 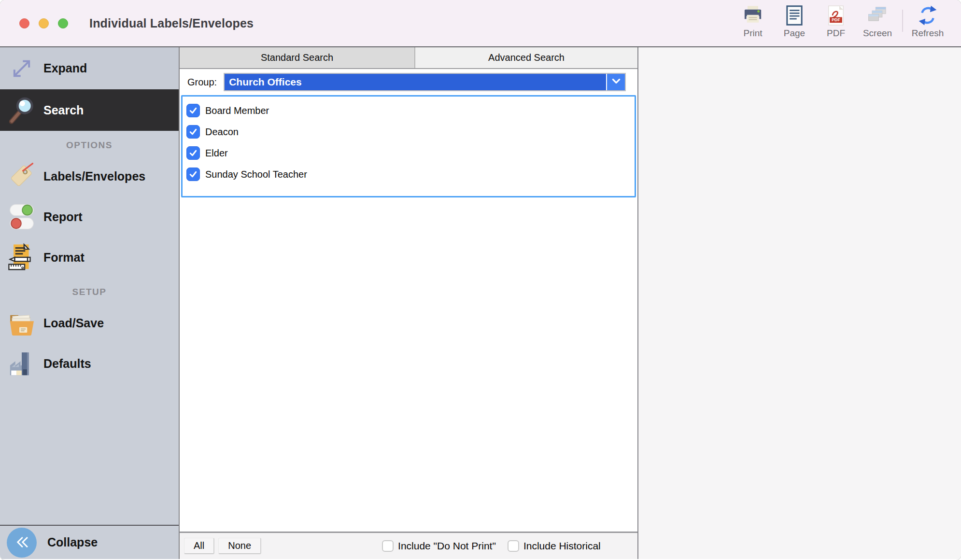 What do you see at coordinates (409, 58) in the screenshot?
I see `tab-bar: Standard Search Advanced Search` at bounding box center [409, 58].